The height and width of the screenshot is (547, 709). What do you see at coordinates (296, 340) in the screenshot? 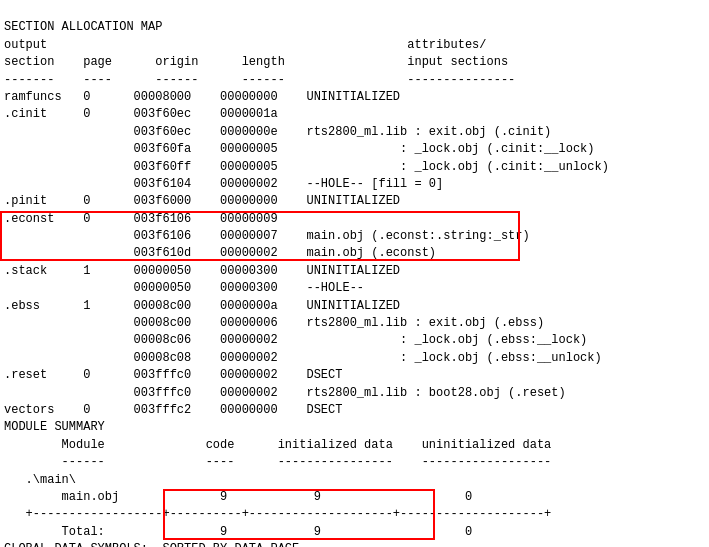
I see `ebss-sub2: 00008c06 00000002 : _lock.obj (.ebss:__l…` at bounding box center [296, 340].